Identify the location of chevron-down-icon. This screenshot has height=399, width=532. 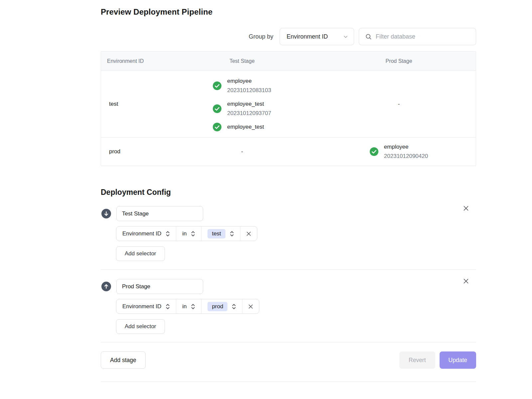
(346, 37).